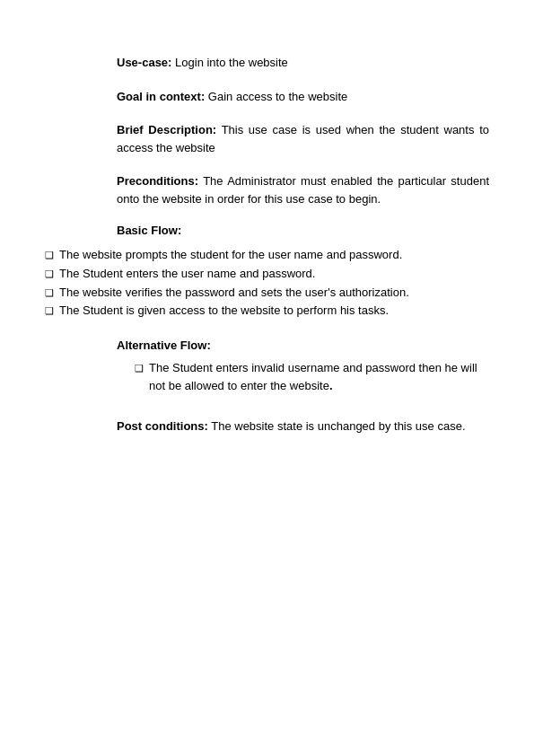  I want to click on brief-description-row: Brief Description: This use case is used…, so click(267, 138).